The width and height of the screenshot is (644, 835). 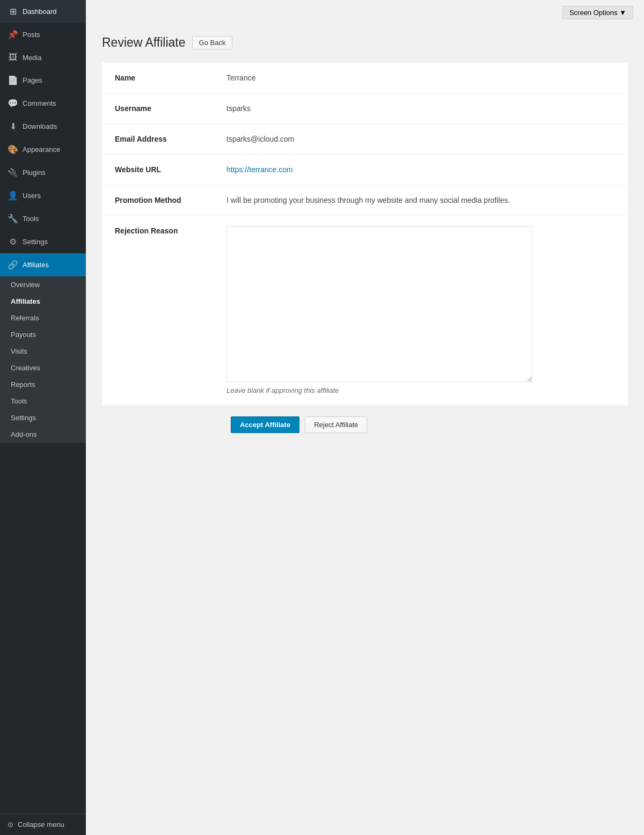 What do you see at coordinates (43, 824) in the screenshot?
I see `collapse-menu-button: ⊙ Collapse menu` at bounding box center [43, 824].